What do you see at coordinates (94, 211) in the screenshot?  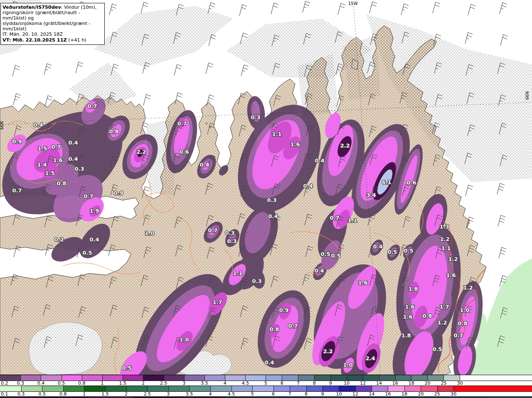 I see `precip-value-label: 1.9` at bounding box center [94, 211].